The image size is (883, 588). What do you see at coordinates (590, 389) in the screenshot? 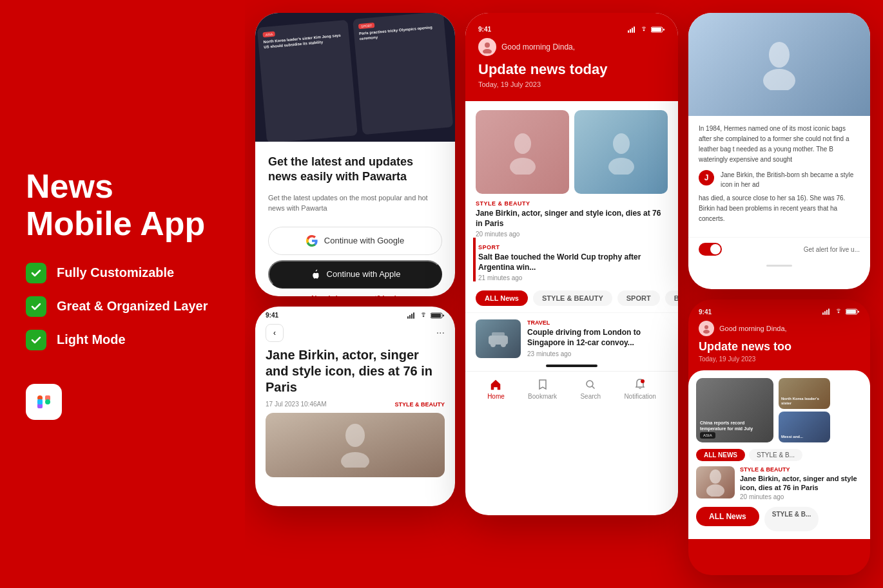
I see `nav-search: Search` at bounding box center [590, 389].